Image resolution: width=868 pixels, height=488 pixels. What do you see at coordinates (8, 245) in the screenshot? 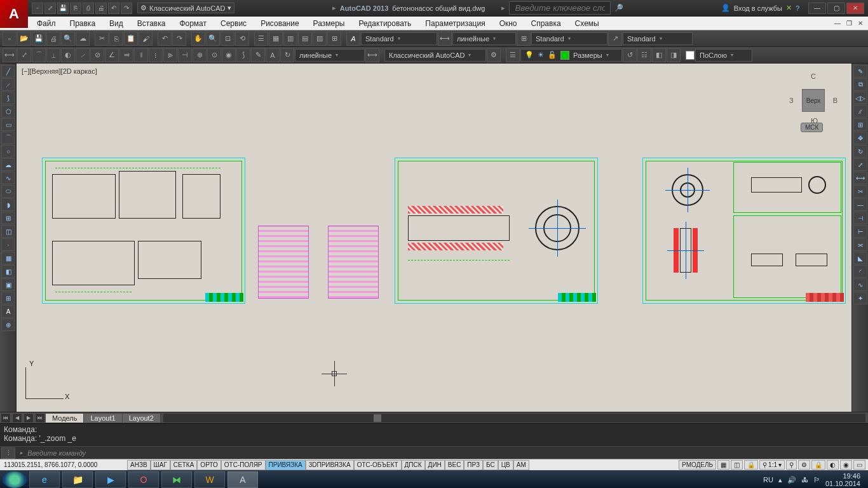
I see `point-icon: ·` at bounding box center [8, 245].